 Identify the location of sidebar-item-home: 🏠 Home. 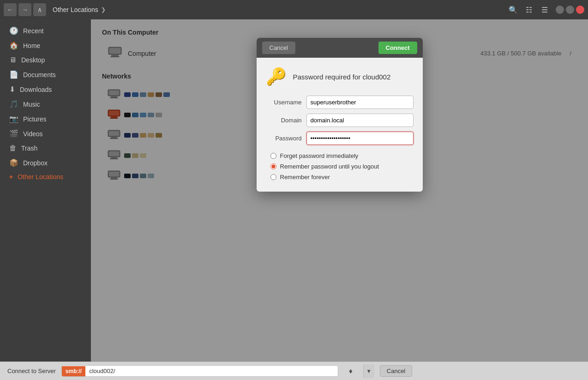
(45, 45).